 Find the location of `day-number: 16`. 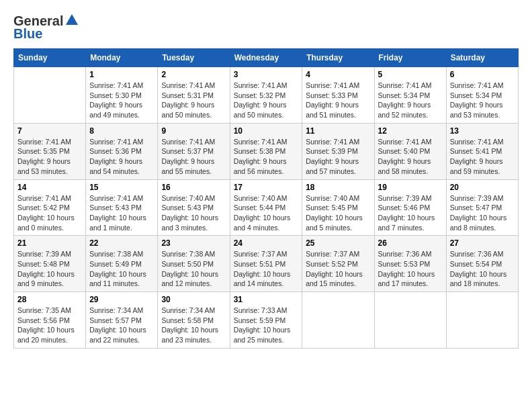

day-number: 16 is located at coordinates (193, 187).